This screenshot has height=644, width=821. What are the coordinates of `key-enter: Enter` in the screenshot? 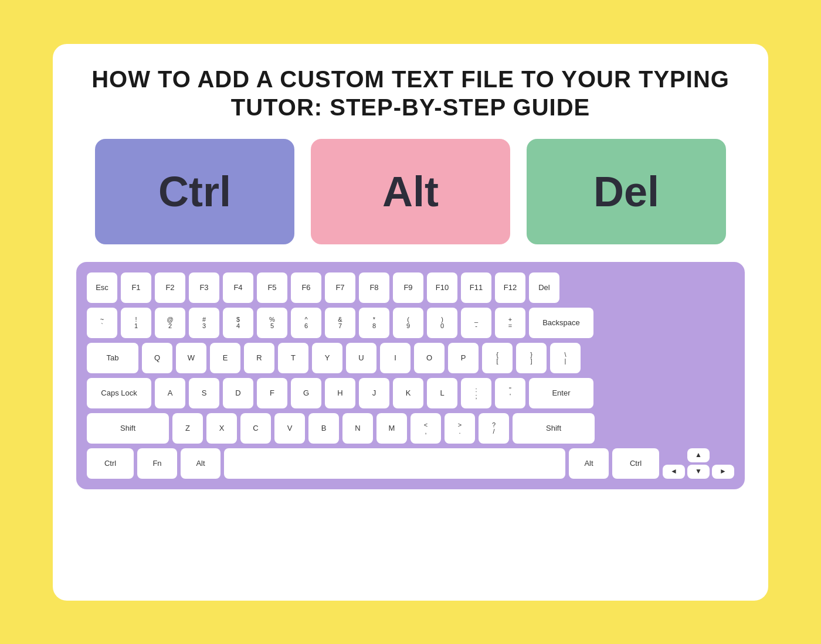 It's located at (561, 393).